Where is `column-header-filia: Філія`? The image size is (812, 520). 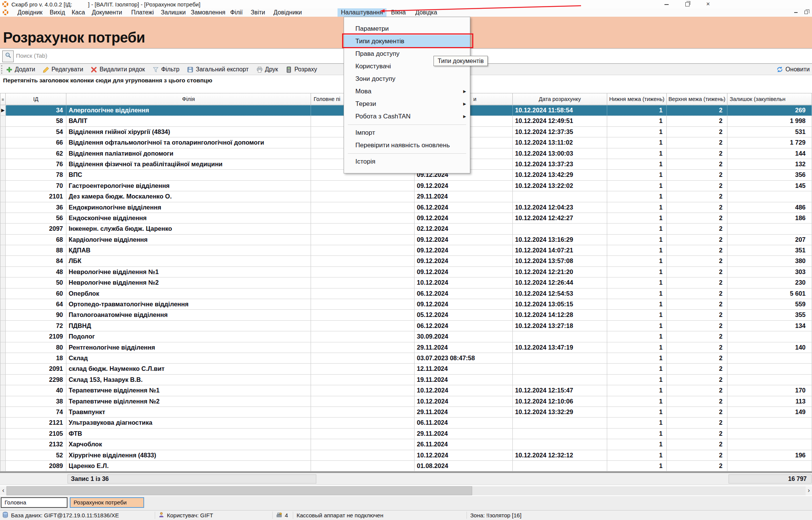 column-header-filia: Філія is located at coordinates (189, 99).